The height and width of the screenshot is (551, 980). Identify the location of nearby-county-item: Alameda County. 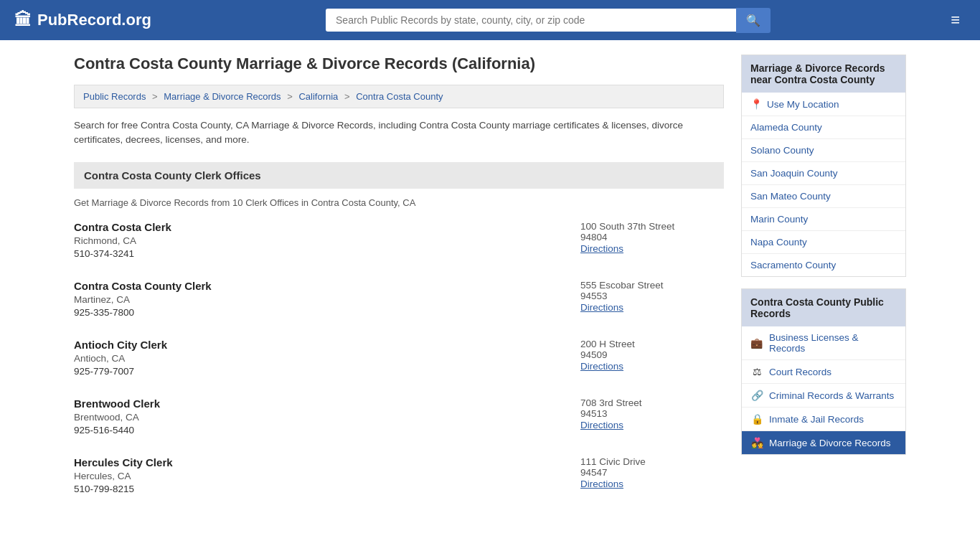
(824, 128).